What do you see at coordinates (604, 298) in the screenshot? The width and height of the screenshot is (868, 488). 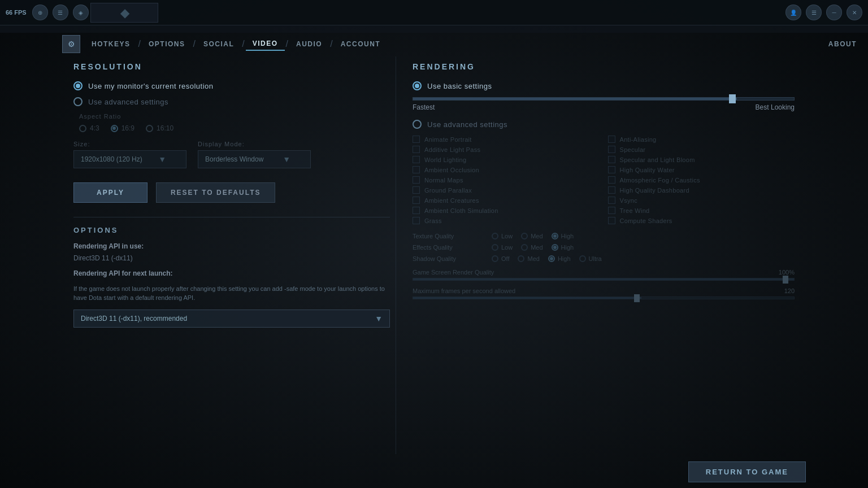 I see `max-fps-slider` at bounding box center [604, 298].